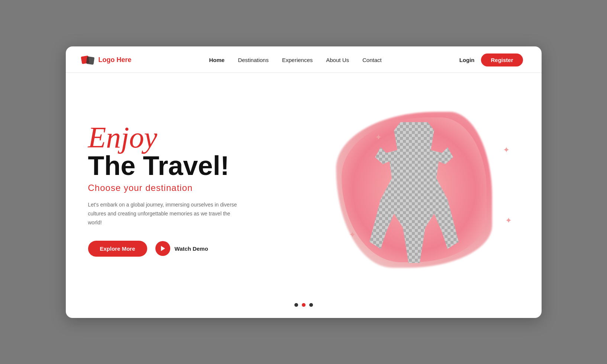 This screenshot has height=364, width=607. I want to click on sparkle-icon-1: ✦, so click(378, 137).